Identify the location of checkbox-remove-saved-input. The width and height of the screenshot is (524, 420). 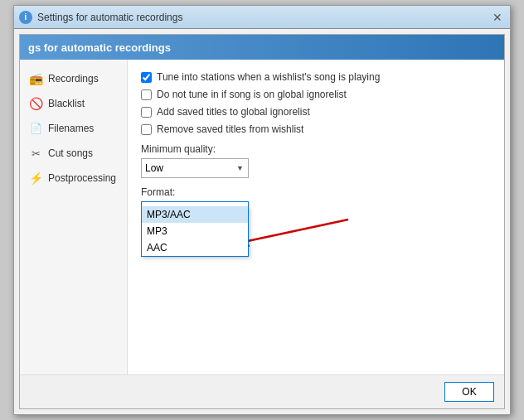
(146, 129).